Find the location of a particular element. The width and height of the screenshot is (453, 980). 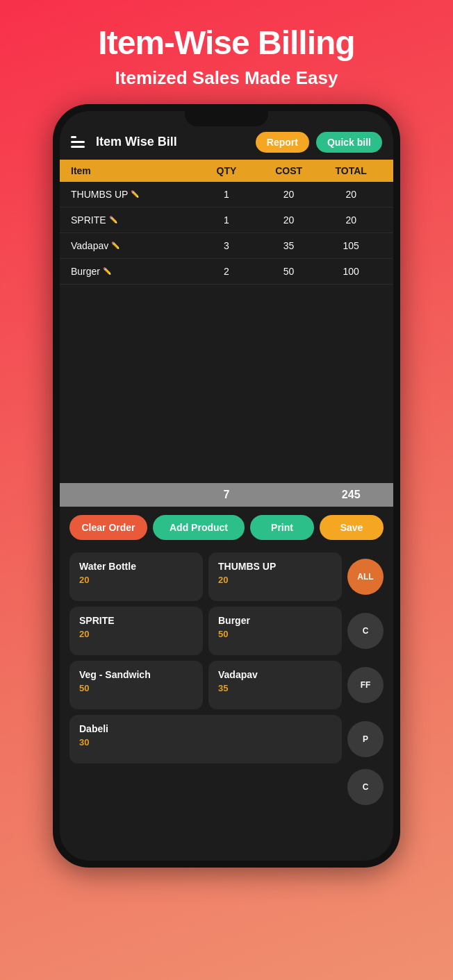

col-total: TOTAL is located at coordinates (351, 171).